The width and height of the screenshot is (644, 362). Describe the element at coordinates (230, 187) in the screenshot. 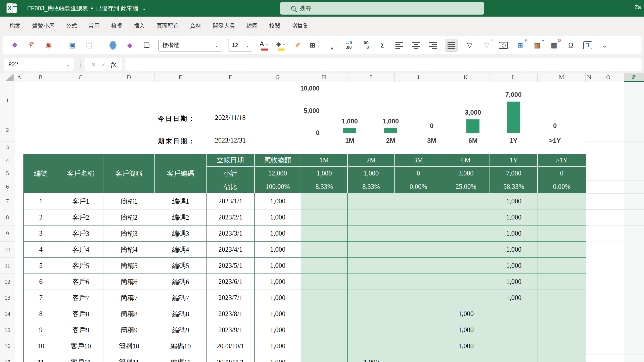

I see `percent-label: 佔比` at that location.